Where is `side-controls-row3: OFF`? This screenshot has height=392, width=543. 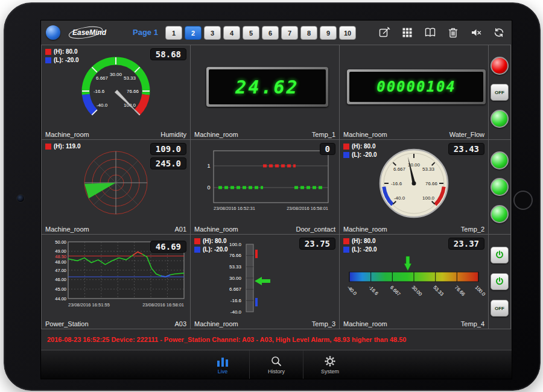 side-controls-row3: OFF is located at coordinates (500, 282).